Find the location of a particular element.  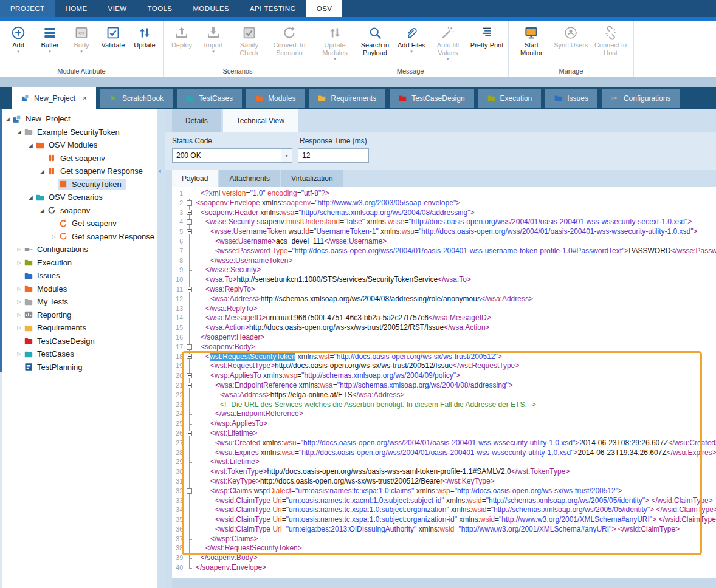

sync-users-button: Sync Users is located at coordinates (571, 39).